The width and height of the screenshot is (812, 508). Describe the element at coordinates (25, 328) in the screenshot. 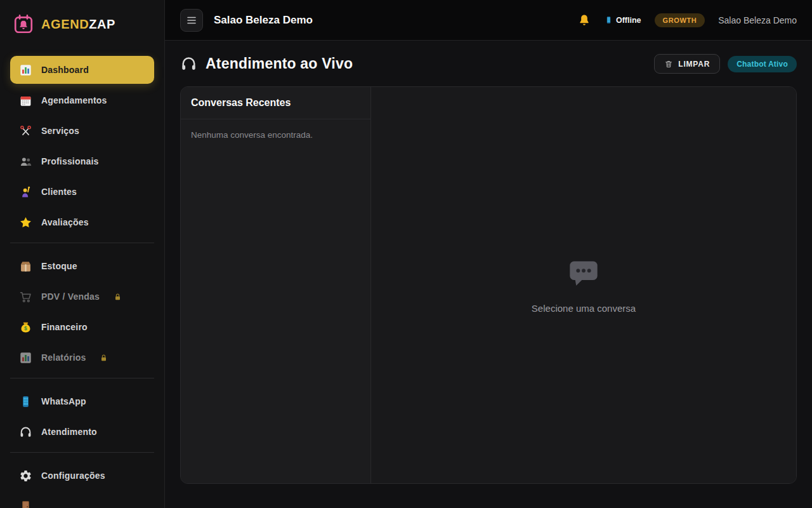

I see `money-bag-icon` at that location.